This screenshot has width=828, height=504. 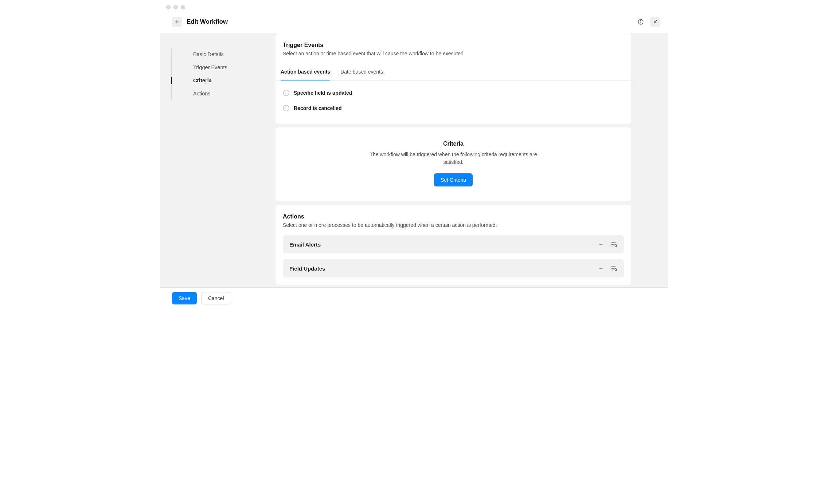 What do you see at coordinates (655, 22) in the screenshot?
I see `close-icon` at bounding box center [655, 22].